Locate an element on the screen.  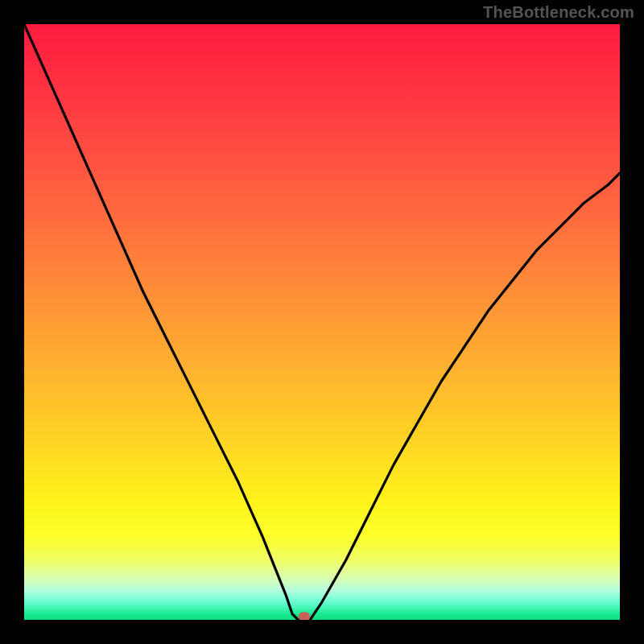
optimal-point-marker is located at coordinates (304, 617).